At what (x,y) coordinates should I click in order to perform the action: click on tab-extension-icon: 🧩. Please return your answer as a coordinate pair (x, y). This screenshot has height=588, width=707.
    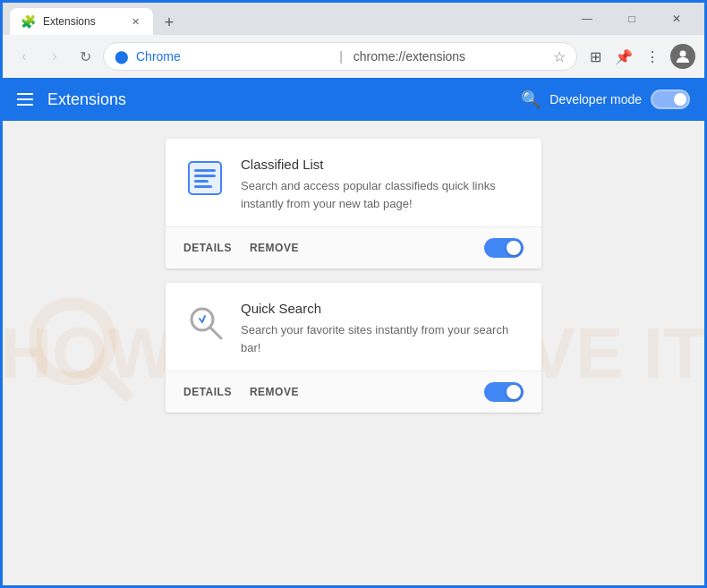
    Looking at the image, I should click on (29, 21).